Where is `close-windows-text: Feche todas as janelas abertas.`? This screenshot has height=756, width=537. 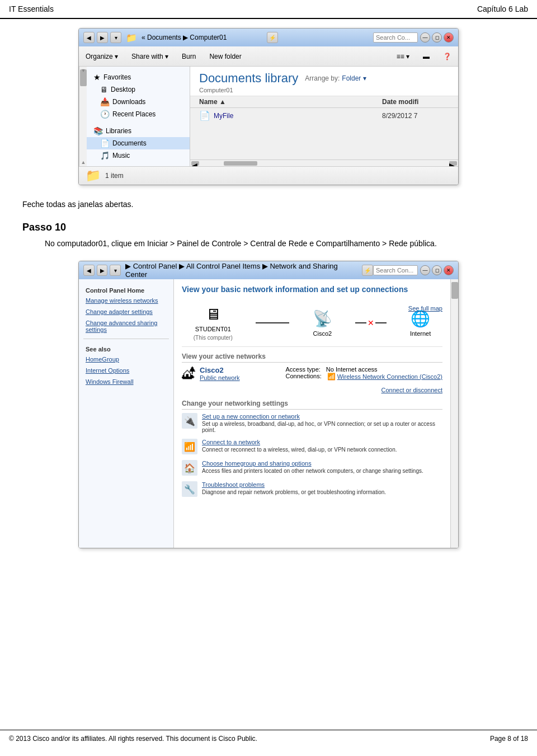
close-windows-text: Feche todas as janelas abertas. is located at coordinates (268, 205).